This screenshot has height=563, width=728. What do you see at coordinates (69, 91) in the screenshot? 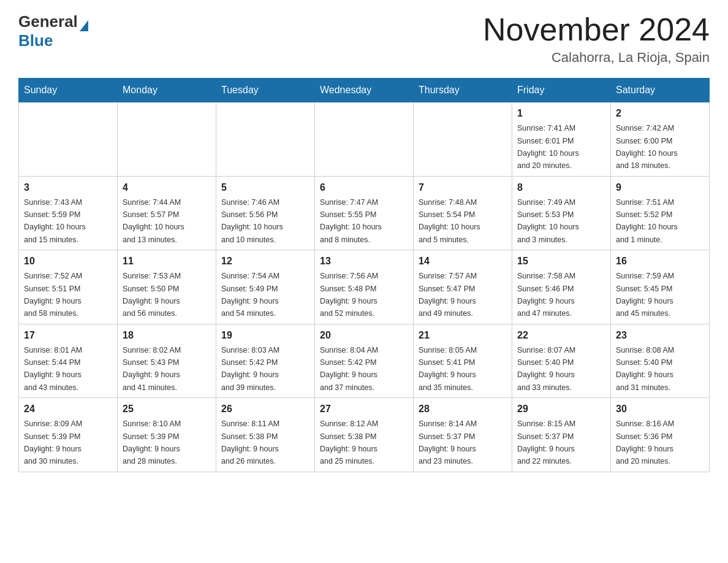
I see `column-header-sunday: Sunday` at bounding box center [69, 91].